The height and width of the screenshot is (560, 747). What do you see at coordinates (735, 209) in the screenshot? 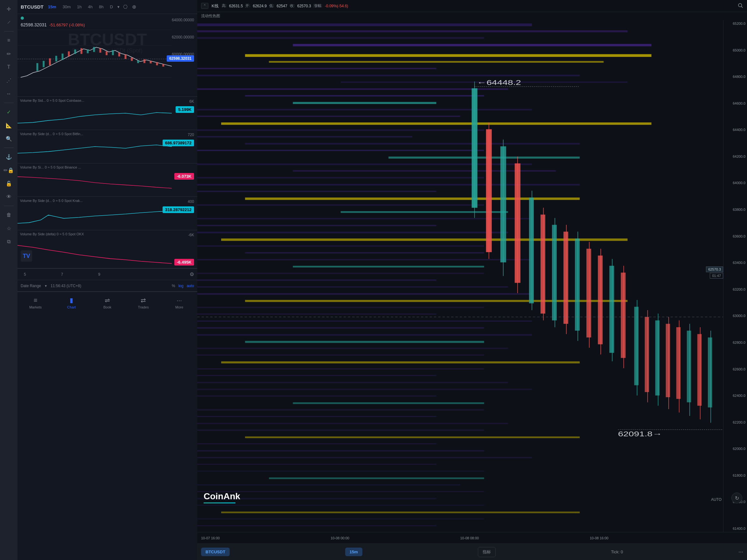
I see `price-tick-7: 63800.0` at bounding box center [735, 209].